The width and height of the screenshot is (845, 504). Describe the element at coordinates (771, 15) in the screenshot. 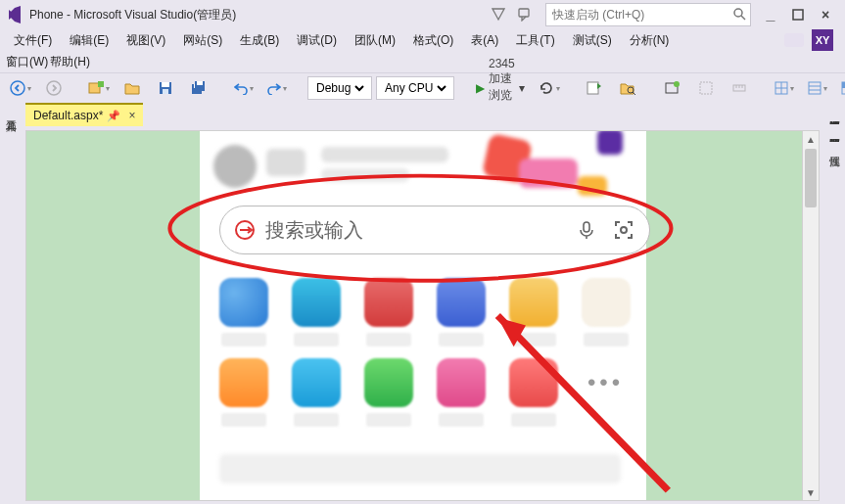

I see `minimize-button: _` at that location.